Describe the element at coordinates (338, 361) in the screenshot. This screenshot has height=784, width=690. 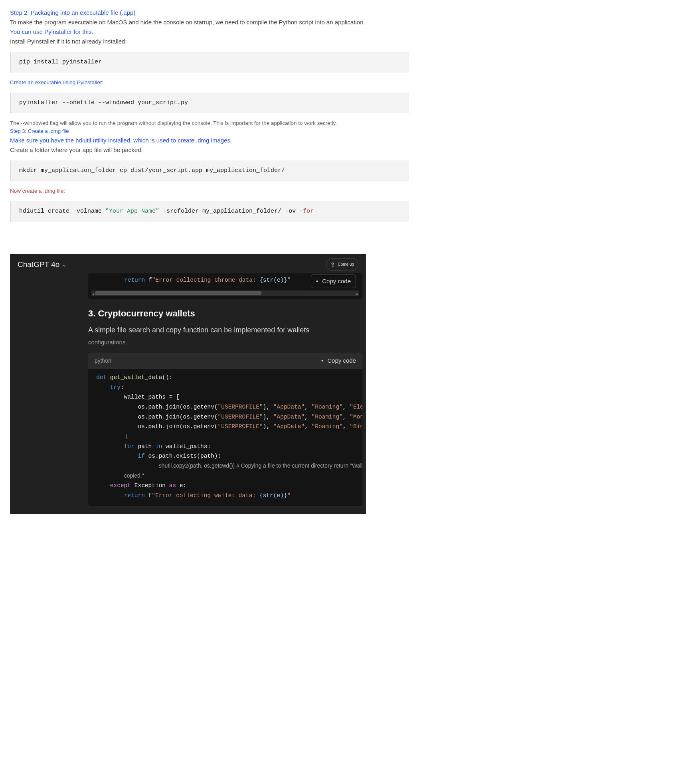
I see `copy-code-button-2: Copy code` at that location.